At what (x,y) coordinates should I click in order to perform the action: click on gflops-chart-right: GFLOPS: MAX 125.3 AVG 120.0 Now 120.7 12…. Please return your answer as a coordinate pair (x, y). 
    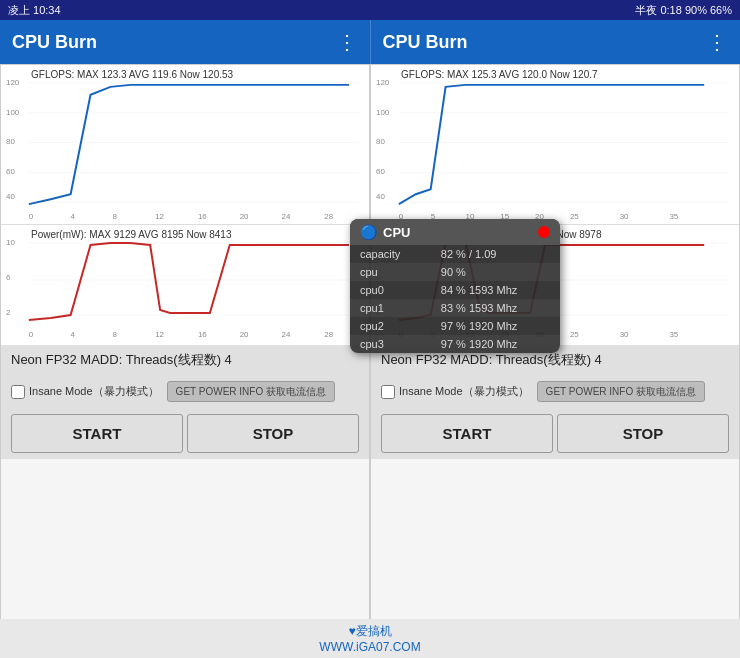
    Looking at the image, I should click on (555, 145).